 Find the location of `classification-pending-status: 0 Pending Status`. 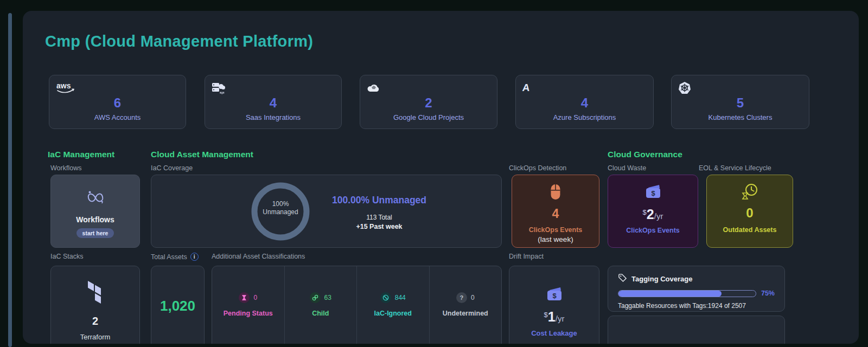

classification-pending-status: 0 Pending Status is located at coordinates (248, 305).